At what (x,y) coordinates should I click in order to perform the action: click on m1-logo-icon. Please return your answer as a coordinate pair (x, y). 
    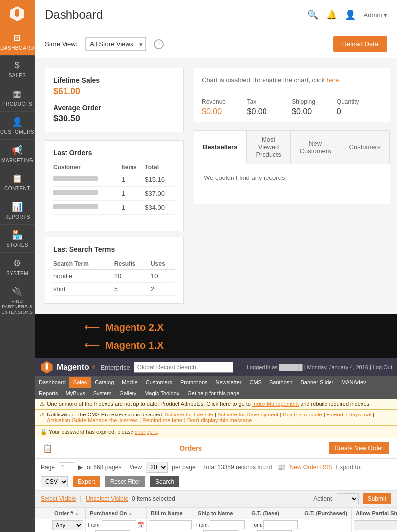
    Looking at the image, I should click on (47, 367).